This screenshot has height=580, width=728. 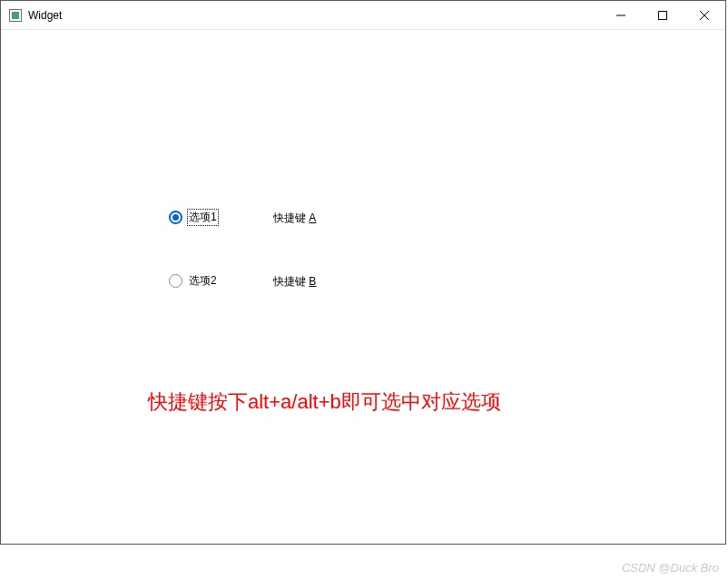 What do you see at coordinates (290, 218) in the screenshot?
I see `shortcut-prefix-a: 快捷键` at bounding box center [290, 218].